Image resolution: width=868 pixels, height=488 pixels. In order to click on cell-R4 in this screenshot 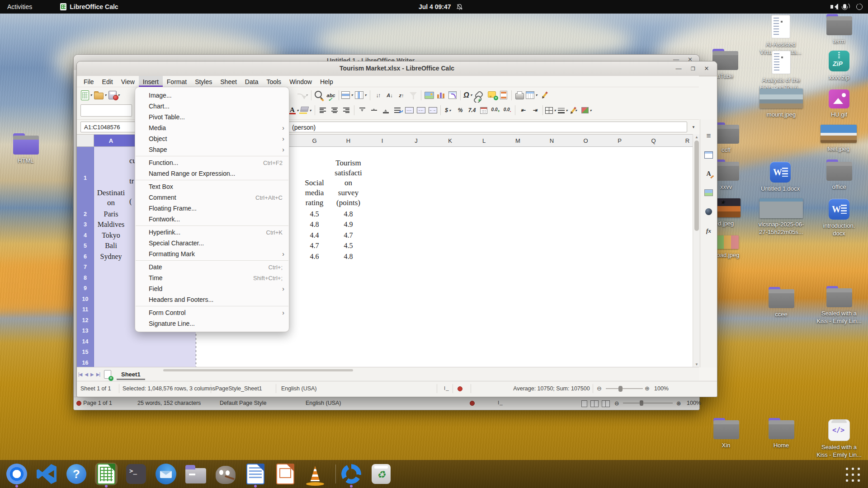, I will do `click(682, 236)`.